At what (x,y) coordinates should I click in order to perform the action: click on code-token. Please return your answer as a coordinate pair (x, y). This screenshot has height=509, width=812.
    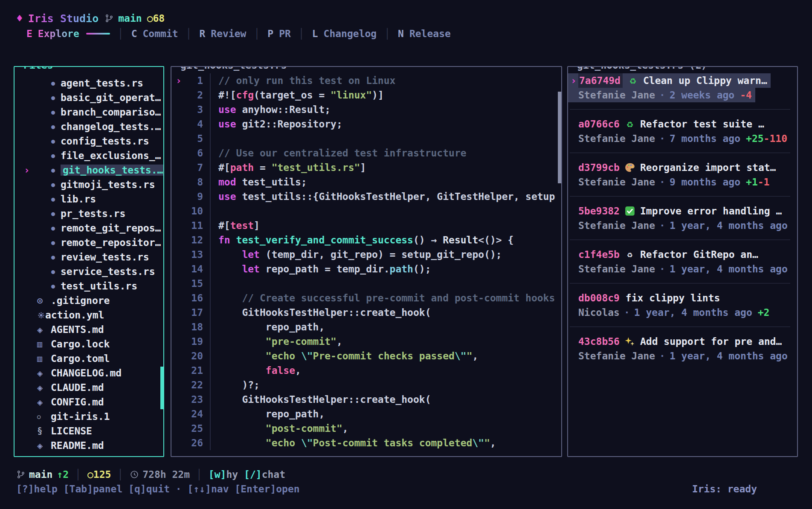
    Looking at the image, I should click on (230, 254).